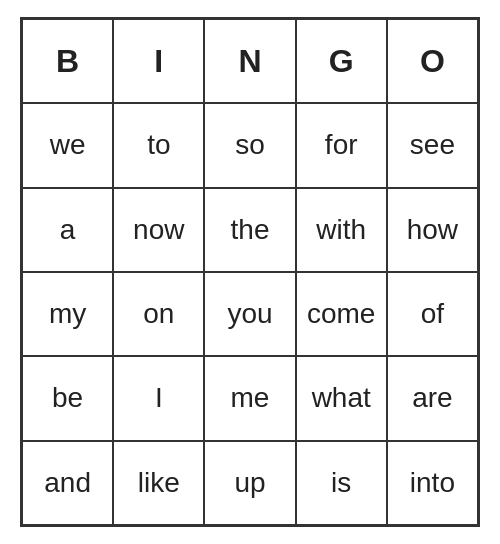  I want to click on bingo-cell: my, so click(68, 314).